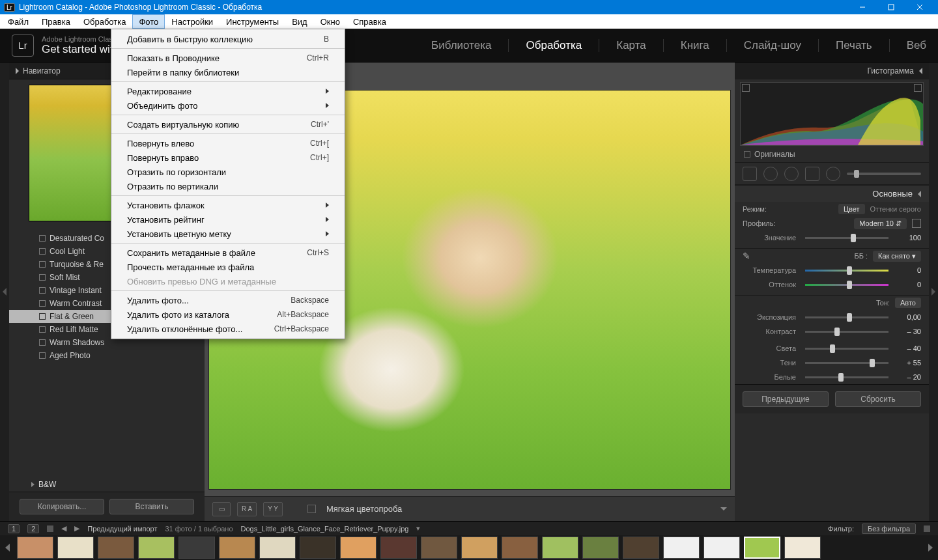 Image resolution: width=938 pixels, height=560 pixels. What do you see at coordinates (152, 507) in the screenshot?
I see `paste-button: Вставить` at bounding box center [152, 507].